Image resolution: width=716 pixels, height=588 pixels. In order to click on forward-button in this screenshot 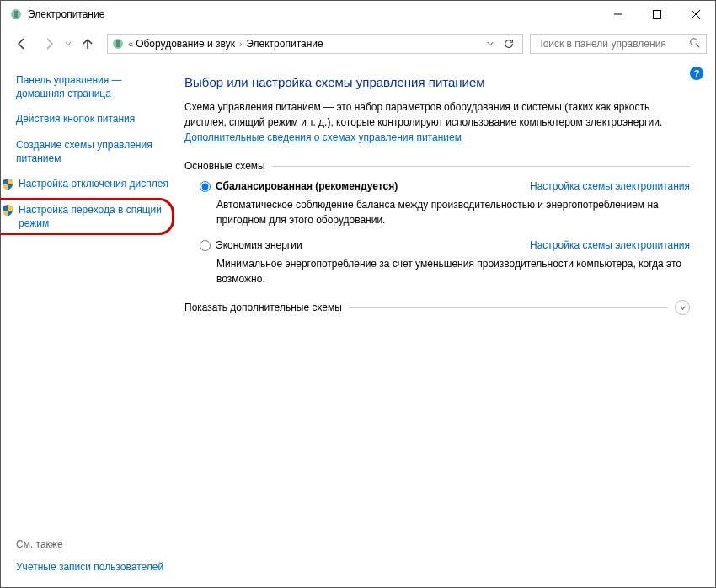, I will do `click(49, 44)`.